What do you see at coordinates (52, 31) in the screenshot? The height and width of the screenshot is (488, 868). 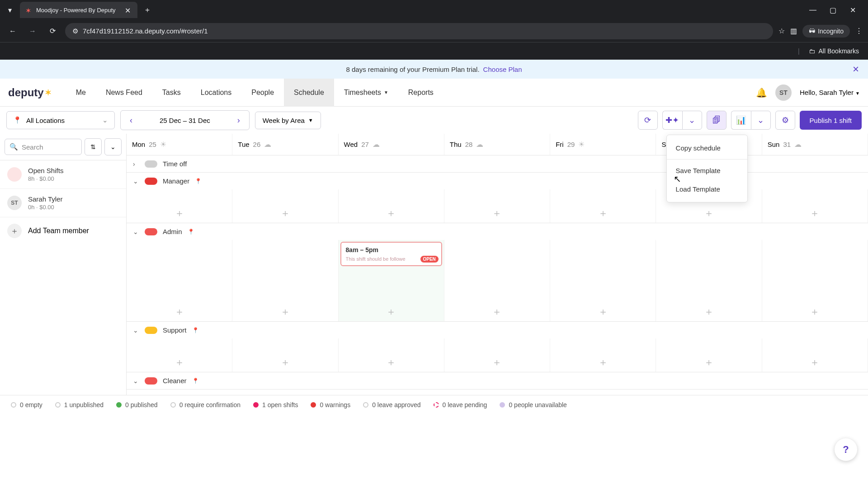 I see `reload-icon: ⟳` at bounding box center [52, 31].